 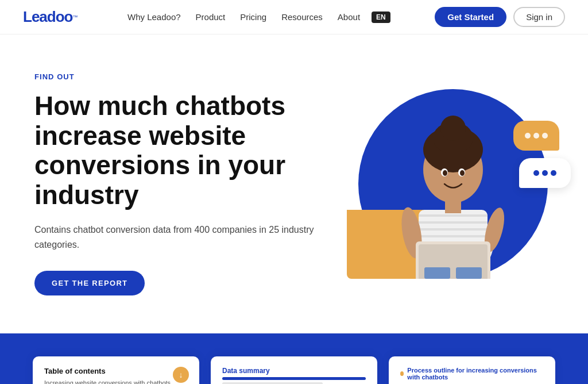 What do you see at coordinates (545, 173) in the screenshot?
I see `chat-bubble-white` at bounding box center [545, 173].